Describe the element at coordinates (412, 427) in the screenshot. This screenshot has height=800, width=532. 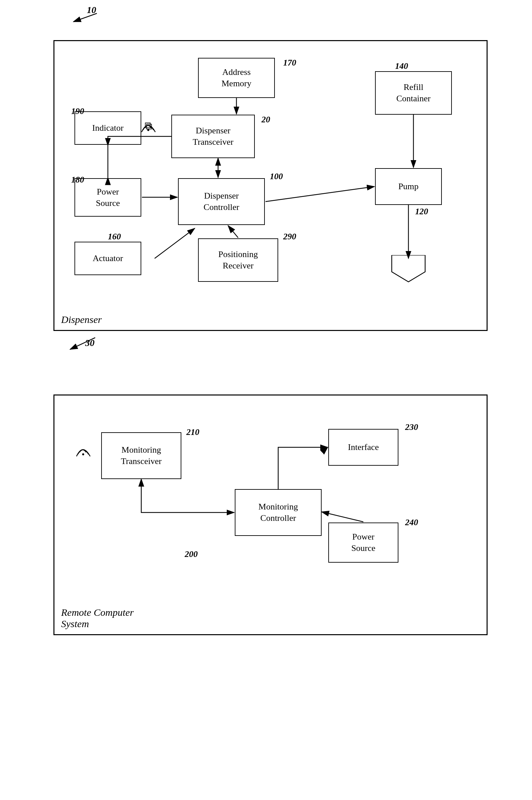
I see `interface-ref: 230` at that location.